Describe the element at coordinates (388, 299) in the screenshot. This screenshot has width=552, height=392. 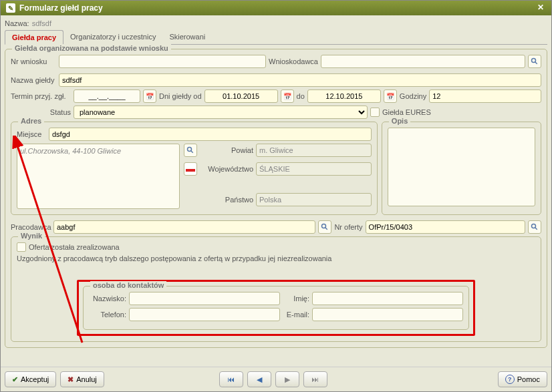
I see `imie-input` at that location.